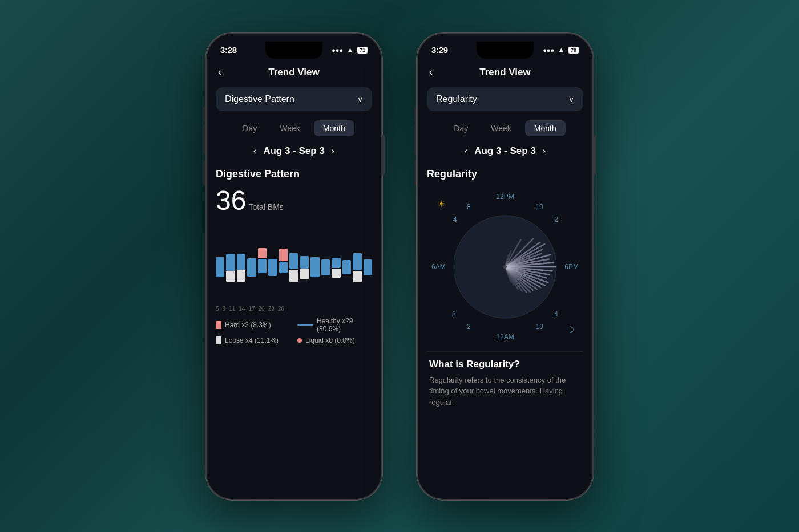  What do you see at coordinates (544, 151) in the screenshot?
I see `next-period-button-2: ›` at bounding box center [544, 151].